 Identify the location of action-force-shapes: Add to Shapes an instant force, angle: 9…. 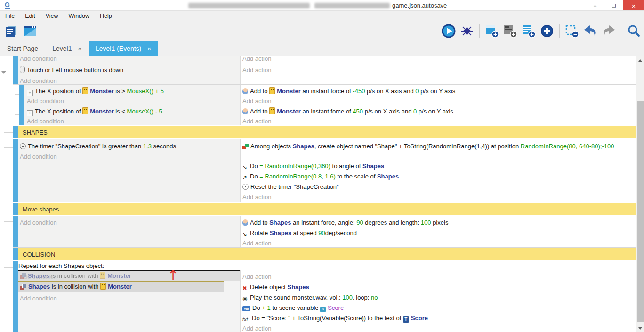
(346, 222).